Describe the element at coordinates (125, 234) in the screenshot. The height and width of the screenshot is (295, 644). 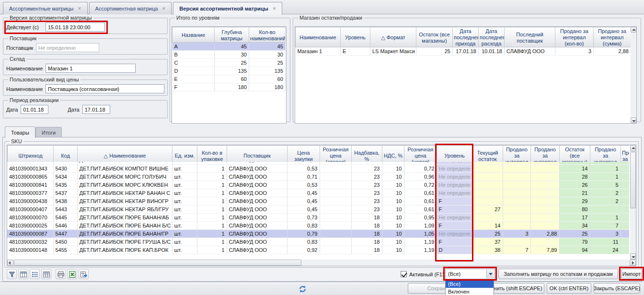
I see `cell: ДЕТ.ПИТ.АБИБОК ПЮРЕ БАНАН/ГР` at that location.